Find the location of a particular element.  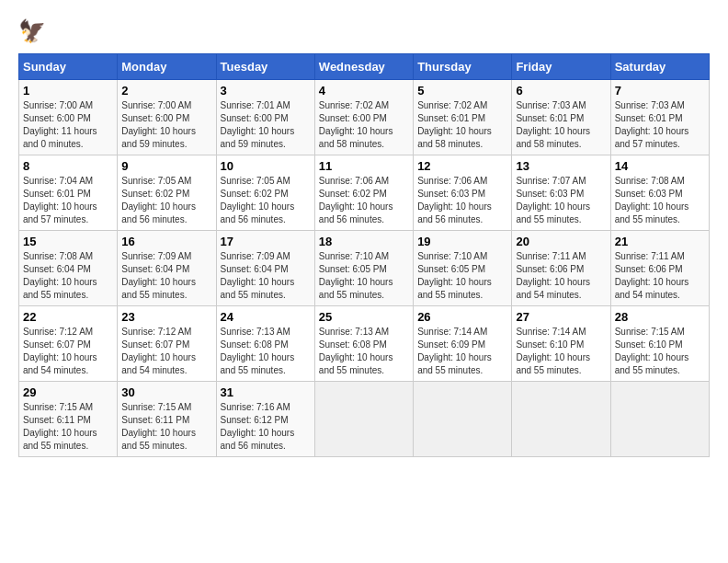

calendar-cell: 3 Sunrise: 7:01 AM Sunset: 6:00 PM Dayli… is located at coordinates (265, 118).